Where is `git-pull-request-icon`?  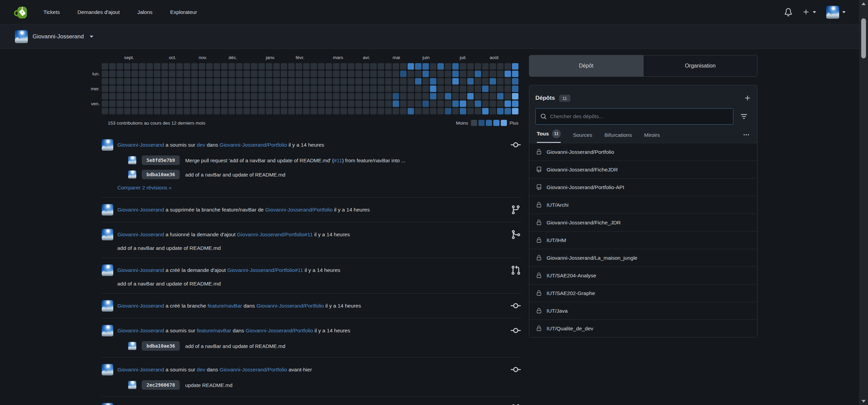 git-pull-request-icon is located at coordinates (516, 270).